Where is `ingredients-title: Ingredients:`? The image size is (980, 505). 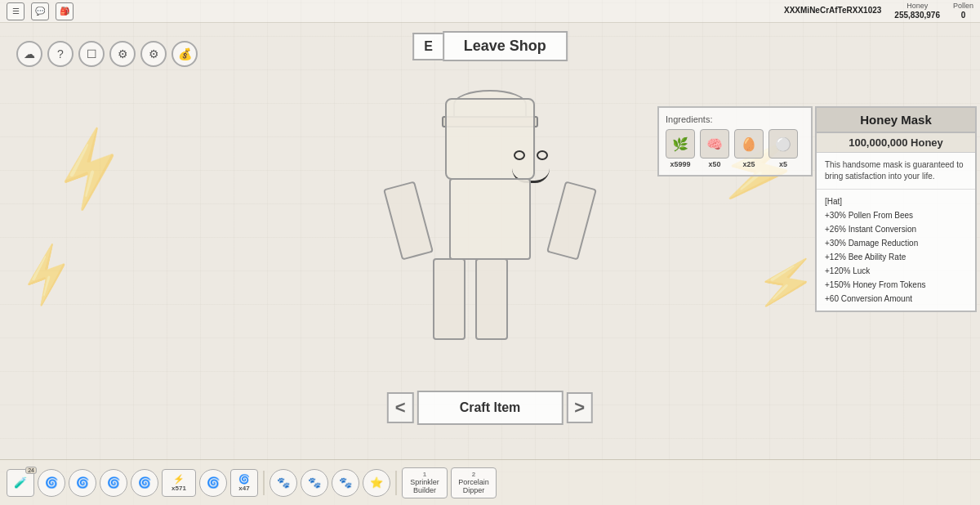 ingredients-title: Ingredients: is located at coordinates (735, 119).